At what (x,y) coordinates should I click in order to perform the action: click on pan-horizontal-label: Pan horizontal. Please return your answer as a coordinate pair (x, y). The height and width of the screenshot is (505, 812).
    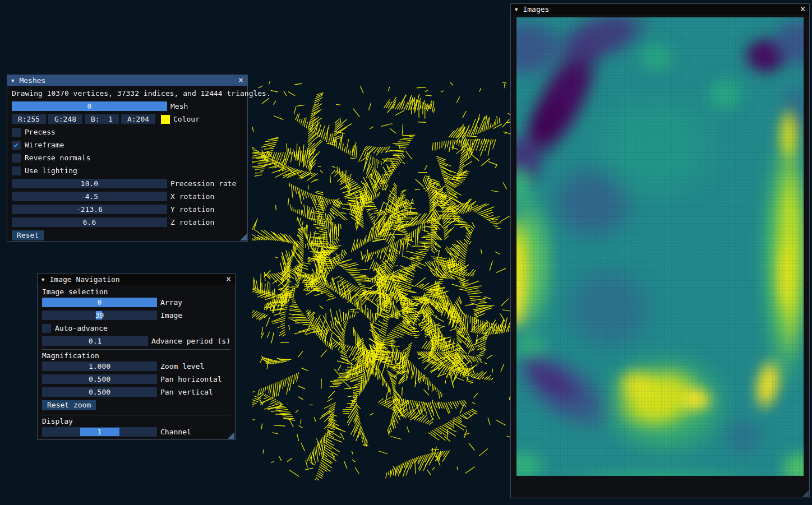
    Looking at the image, I should click on (191, 379).